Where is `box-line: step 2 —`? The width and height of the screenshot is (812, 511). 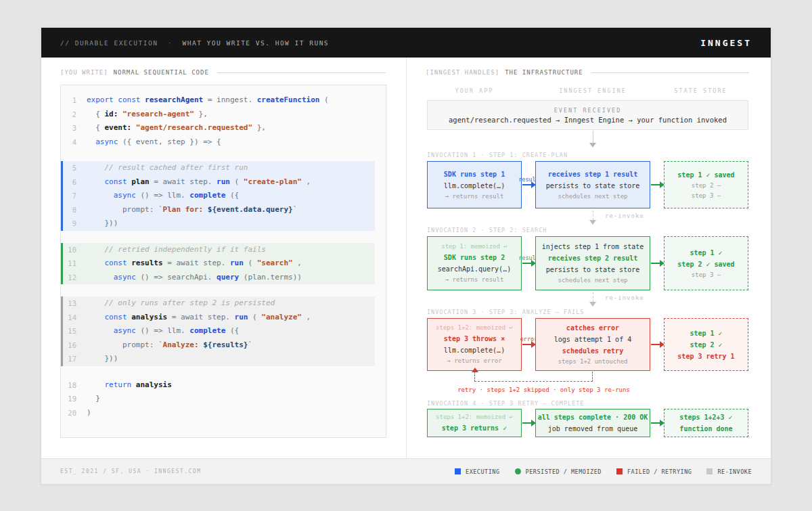
box-line: step 2 — is located at coordinates (706, 185).